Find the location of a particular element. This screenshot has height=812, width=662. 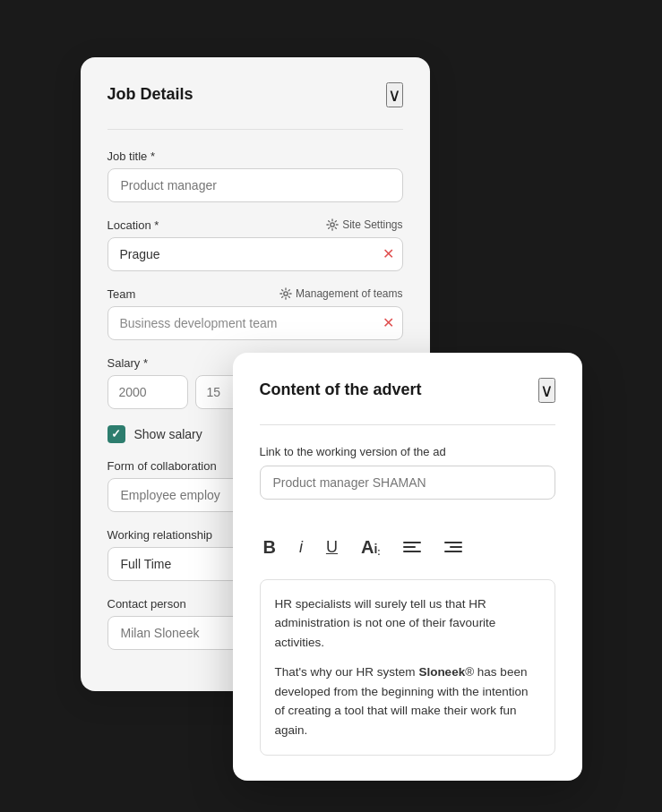

team-settings-link: Management of teams is located at coordinates (340, 294).